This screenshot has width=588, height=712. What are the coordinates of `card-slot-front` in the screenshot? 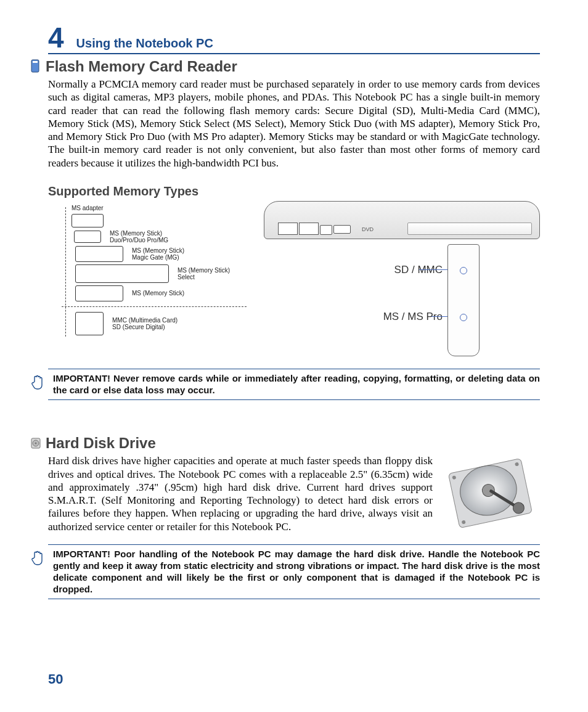 It's located at (463, 300).